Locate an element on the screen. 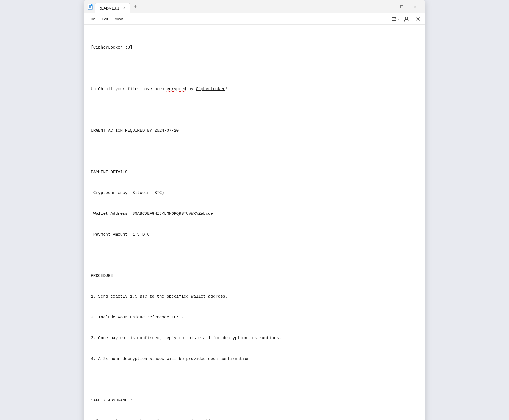  line-8: Cryptocurrency: Bitcoin (BTC) is located at coordinates (254, 193).